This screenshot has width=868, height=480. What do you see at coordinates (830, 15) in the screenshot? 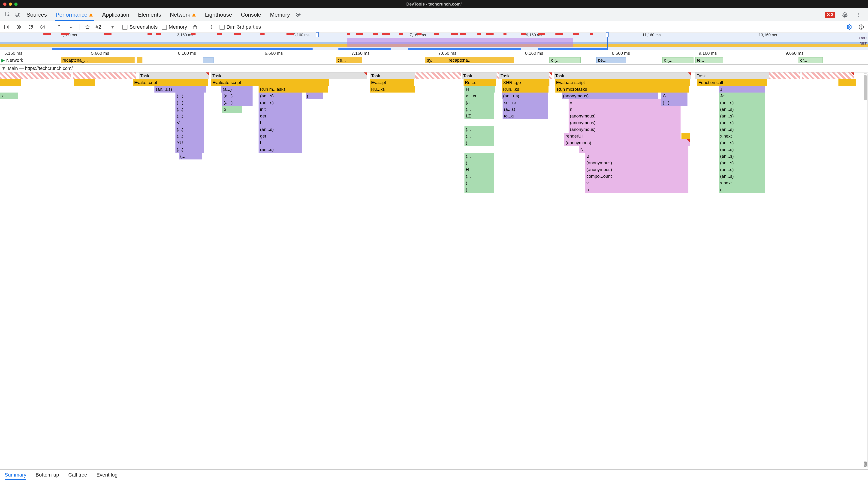
I see `errors-badge: ✕2` at bounding box center [830, 15].